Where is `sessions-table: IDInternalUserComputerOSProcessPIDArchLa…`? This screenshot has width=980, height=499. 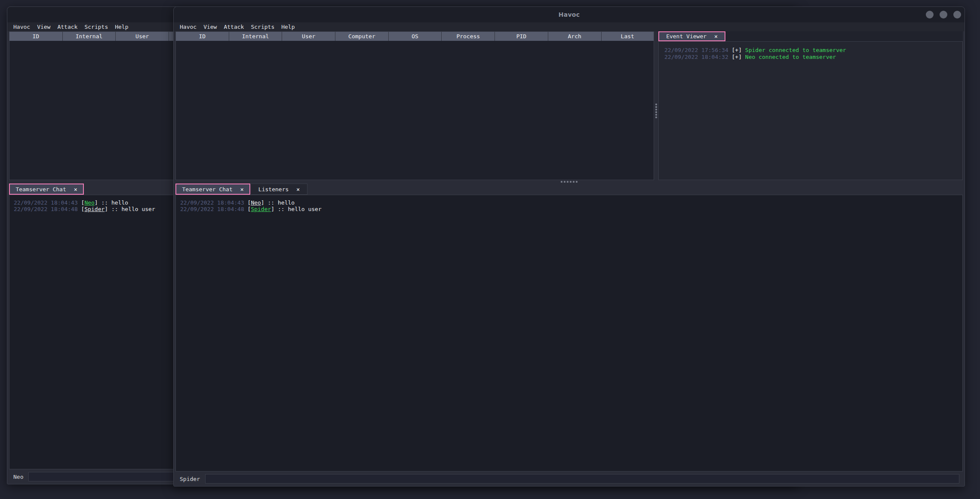 sessions-table: IDInternalUserComputerOSProcessPIDArchLa… is located at coordinates (415, 106).